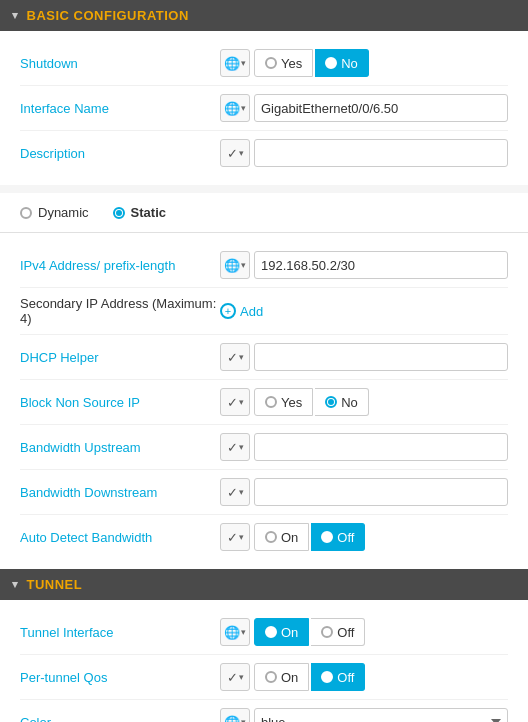  I want to click on auto-detect-off-label: Off, so click(346, 538).